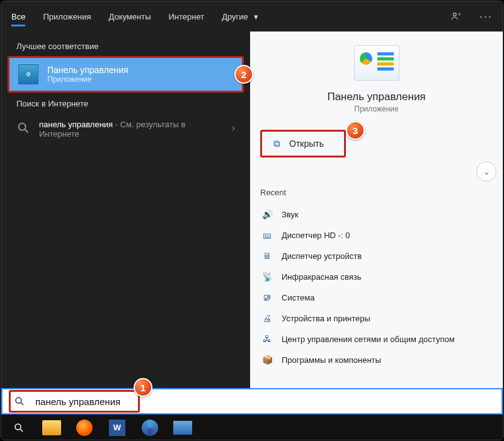 The image size is (504, 441). Describe the element at coordinates (267, 318) in the screenshot. I see `printer-icon: 🖨` at that location.